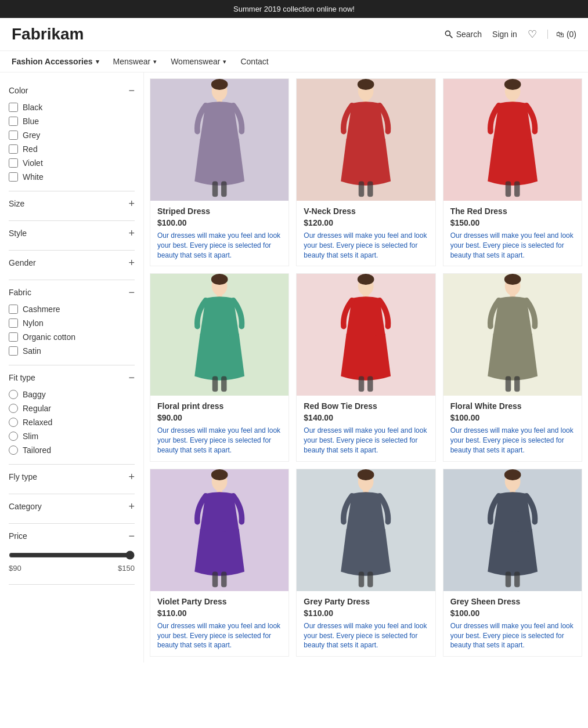  What do you see at coordinates (72, 121) in the screenshot?
I see `color-checkbox-blue: Blue` at bounding box center [72, 121].